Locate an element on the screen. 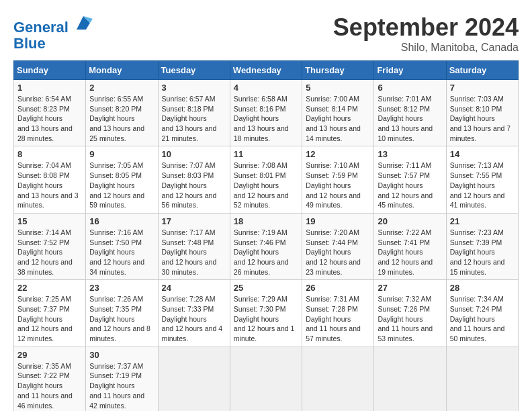  day-number: 15 is located at coordinates (50, 222).